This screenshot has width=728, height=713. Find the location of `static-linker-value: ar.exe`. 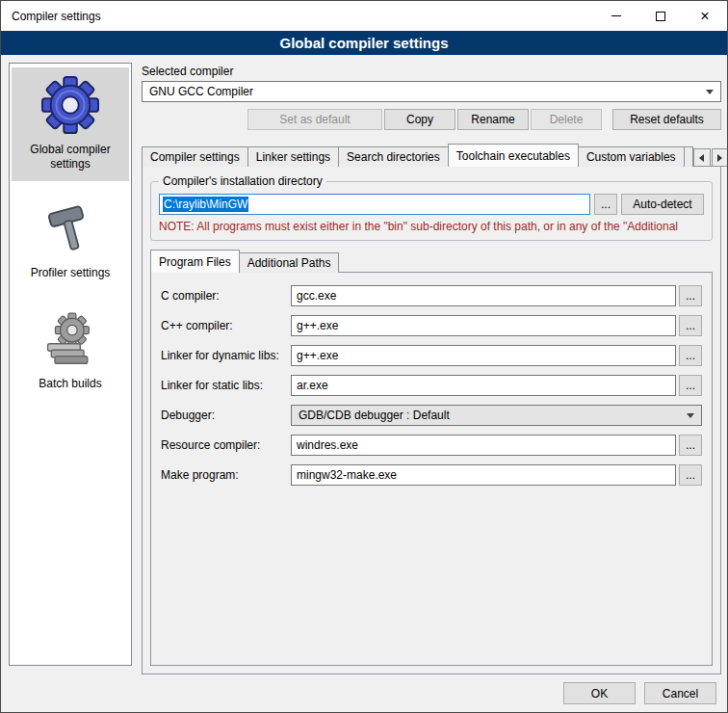

static-linker-value: ar.exe is located at coordinates (312, 385).